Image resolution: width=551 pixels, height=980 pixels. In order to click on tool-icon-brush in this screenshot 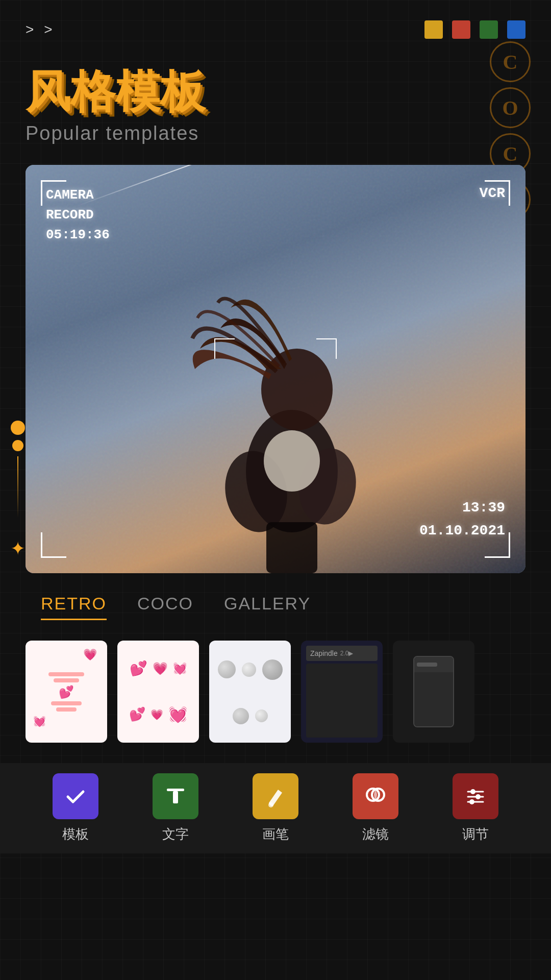, I will do `click(276, 796)`.